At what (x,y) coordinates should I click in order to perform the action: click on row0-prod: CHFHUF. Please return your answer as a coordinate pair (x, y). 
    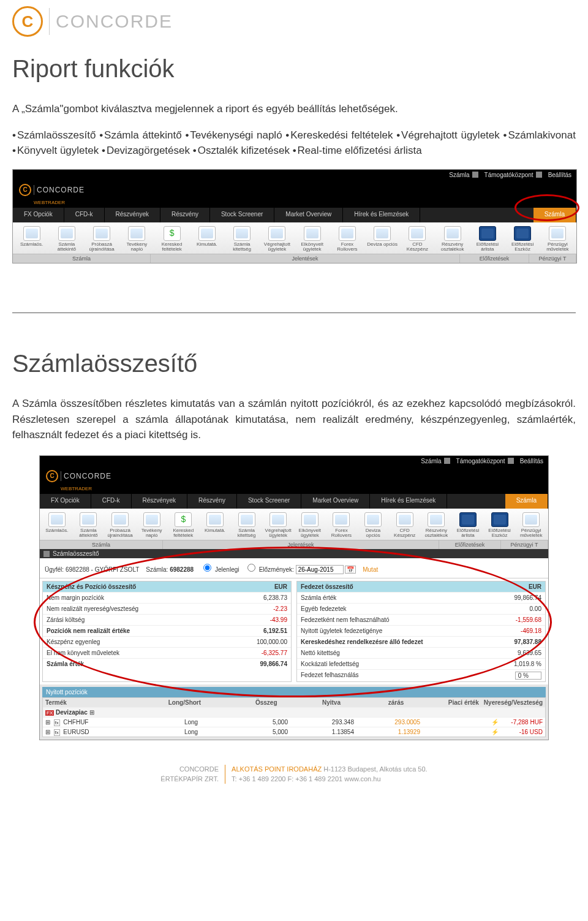
    Looking at the image, I should click on (76, 722).